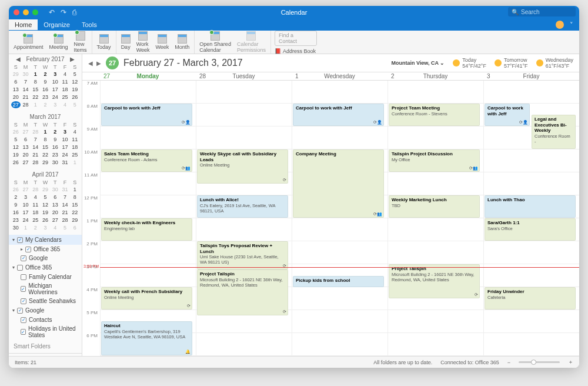  I want to click on cal-group: ▾My Calendars, so click(45, 240).